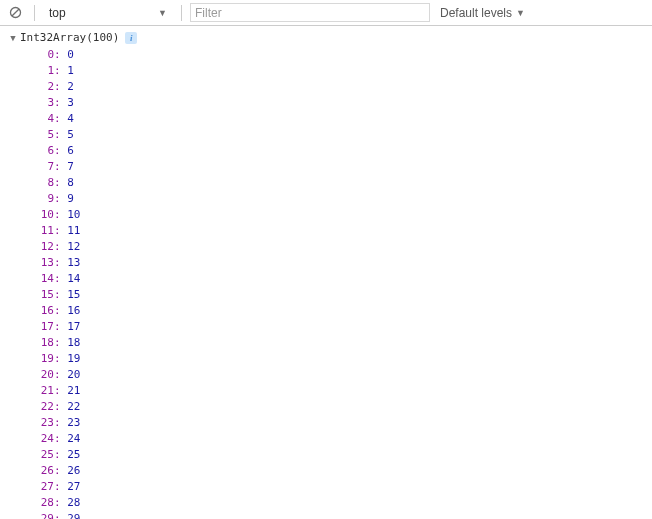  I want to click on array-entry: 19, so click(346, 360).